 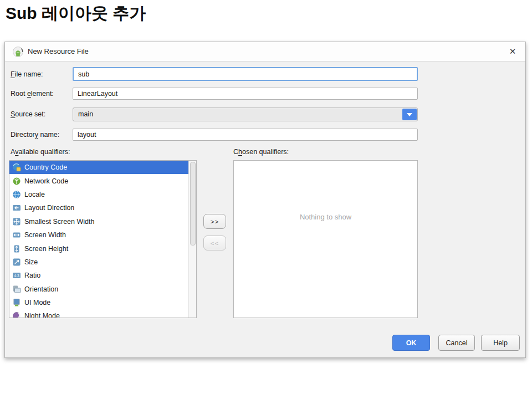 What do you see at coordinates (410, 115) in the screenshot?
I see `chevron-down-icon` at bounding box center [410, 115].